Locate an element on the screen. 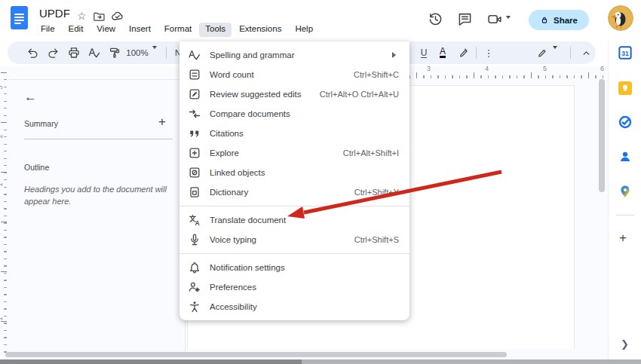 This screenshot has width=641, height=364. horizontal-scrollbar is located at coordinates (256, 354).